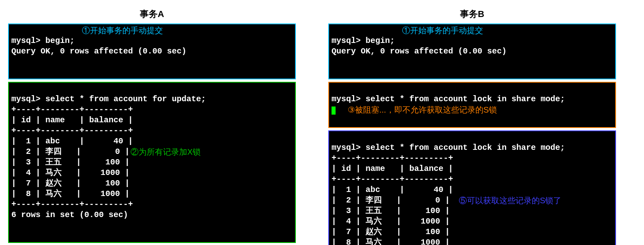 The height and width of the screenshot is (245, 644). I want to click on b-row-6: | 8 | 马六 | 1000 |, so click(391, 241).